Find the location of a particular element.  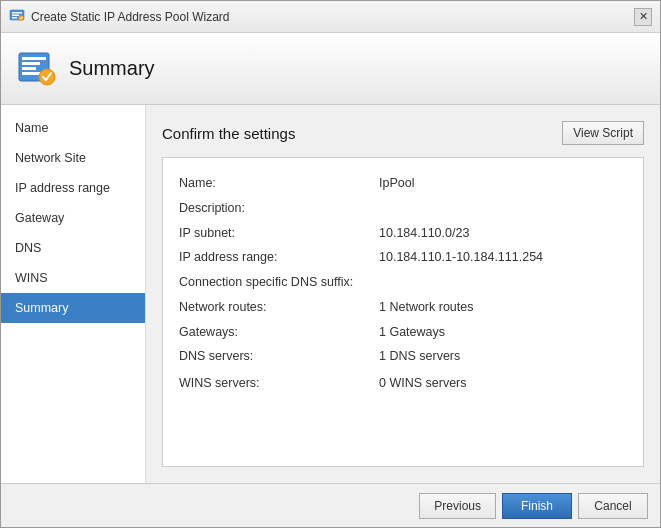

settings-row-name: Name: IpPool is located at coordinates (403, 184).